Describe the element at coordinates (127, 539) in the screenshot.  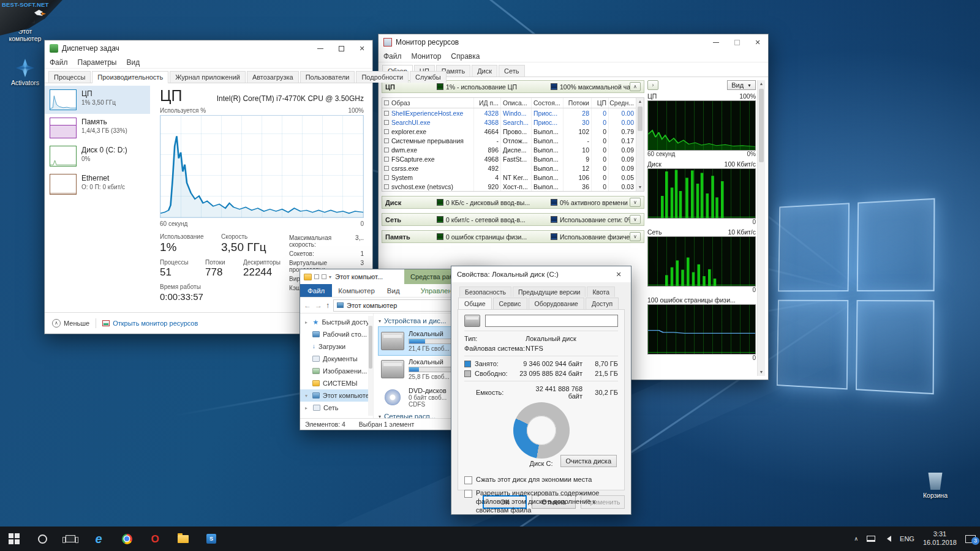
I see `taskbar-chrome` at that location.